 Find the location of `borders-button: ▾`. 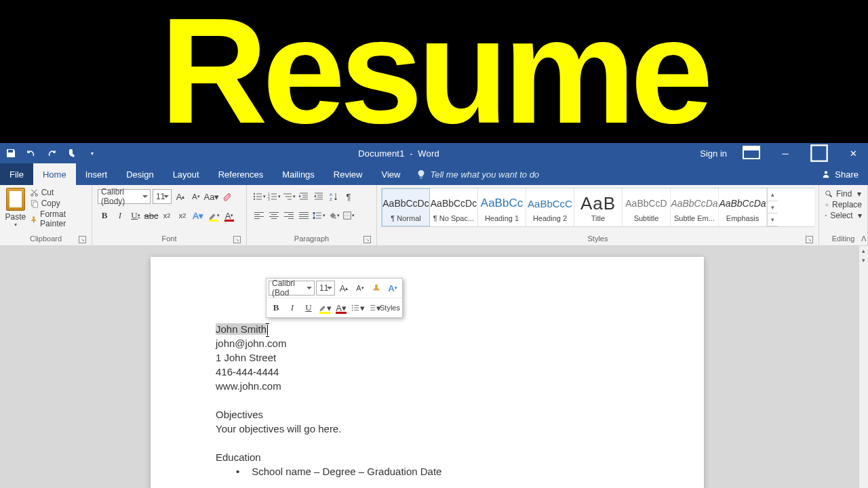

borders-button: ▾ is located at coordinates (349, 216).